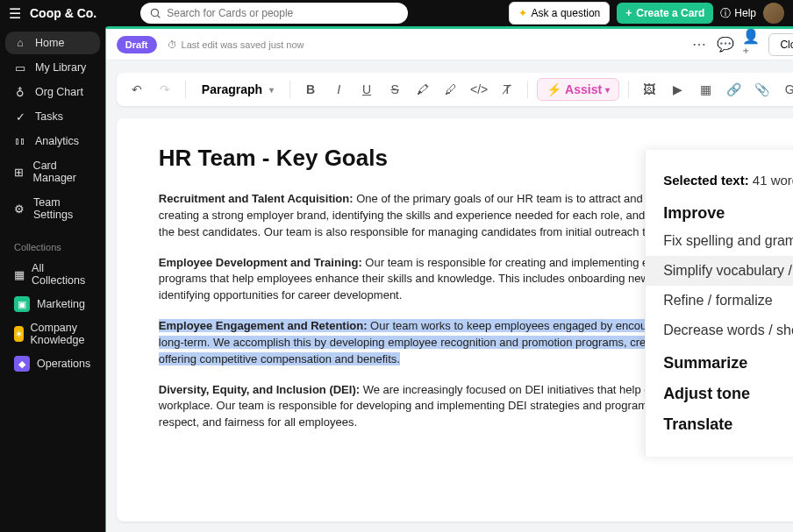 The image size is (793, 532). Describe the element at coordinates (243, 45) in the screenshot. I see `save-text: Last edit was saved just now` at that location.